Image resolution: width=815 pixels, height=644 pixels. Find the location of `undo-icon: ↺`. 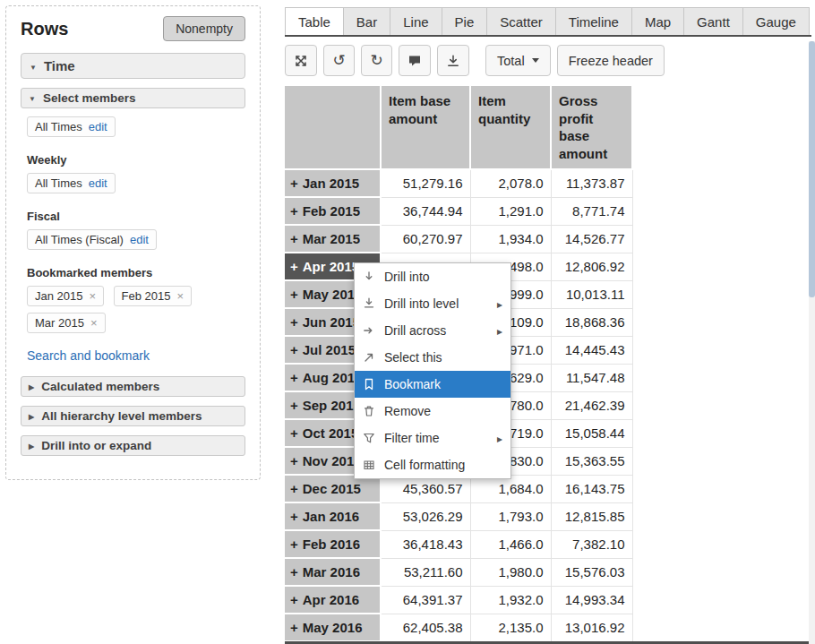

undo-icon: ↺ is located at coordinates (339, 61).